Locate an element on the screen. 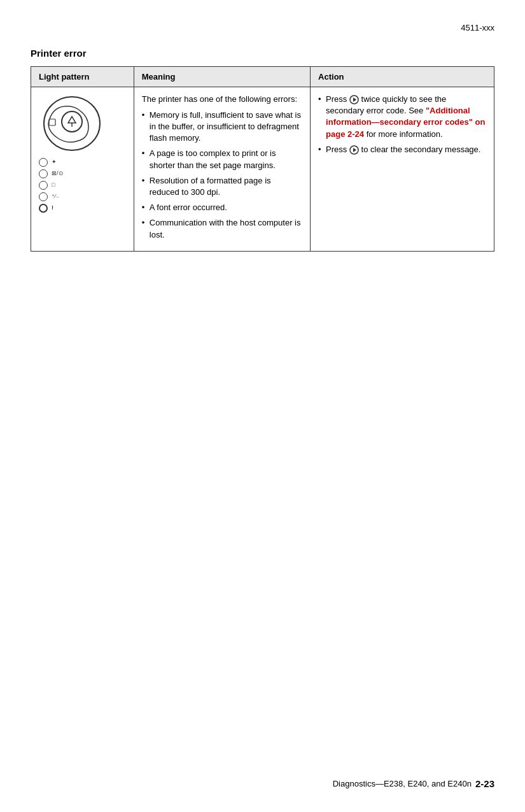 The image size is (525, 812). meaning-cell: The printer has one of the following err… is located at coordinates (221, 169).